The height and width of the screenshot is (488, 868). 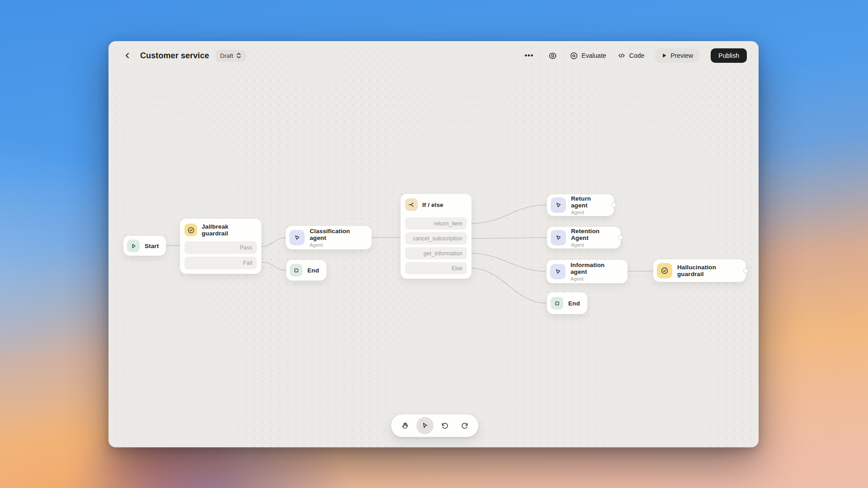 What do you see at coordinates (221, 263) in the screenshot?
I see `jailbreak-output-fail: Fail` at bounding box center [221, 263].